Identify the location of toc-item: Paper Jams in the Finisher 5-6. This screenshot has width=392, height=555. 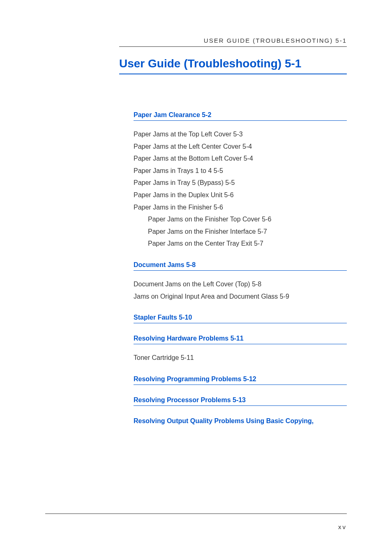
(240, 207).